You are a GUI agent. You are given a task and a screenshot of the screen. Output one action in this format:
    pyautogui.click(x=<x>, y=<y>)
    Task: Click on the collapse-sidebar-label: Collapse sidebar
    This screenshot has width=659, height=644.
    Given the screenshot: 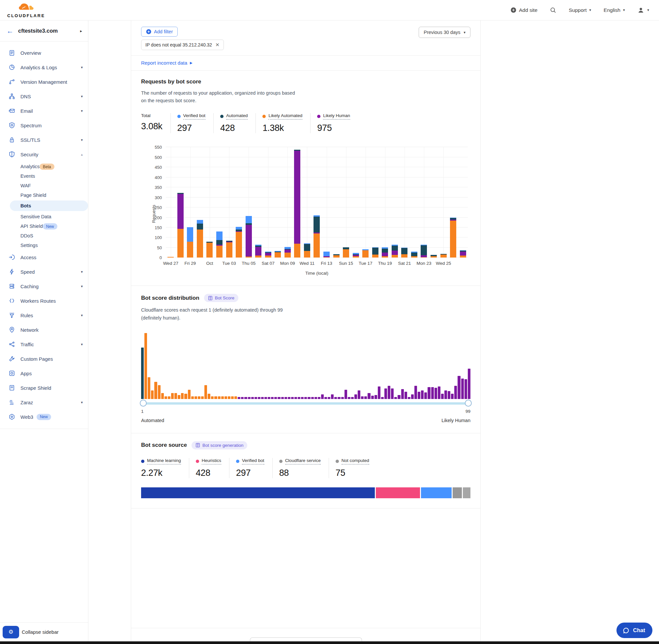 What is the action you would take?
    pyautogui.click(x=40, y=632)
    